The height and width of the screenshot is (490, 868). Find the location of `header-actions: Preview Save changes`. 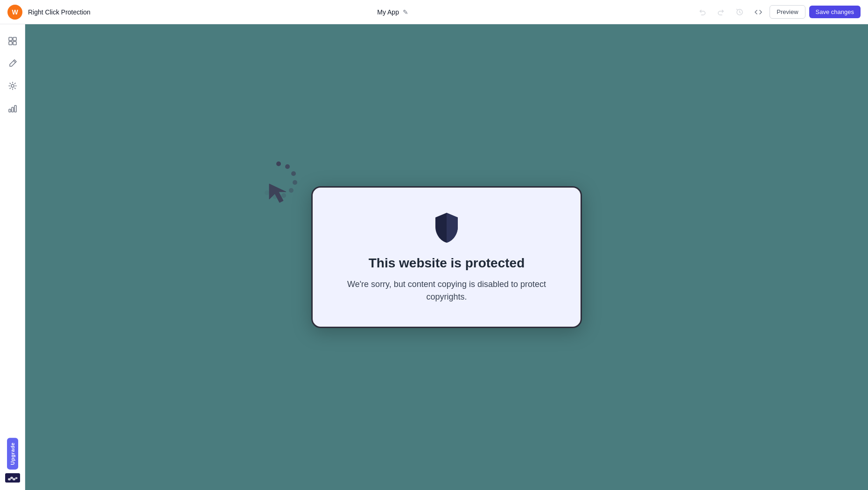

header-actions: Preview Save changes is located at coordinates (777, 12).